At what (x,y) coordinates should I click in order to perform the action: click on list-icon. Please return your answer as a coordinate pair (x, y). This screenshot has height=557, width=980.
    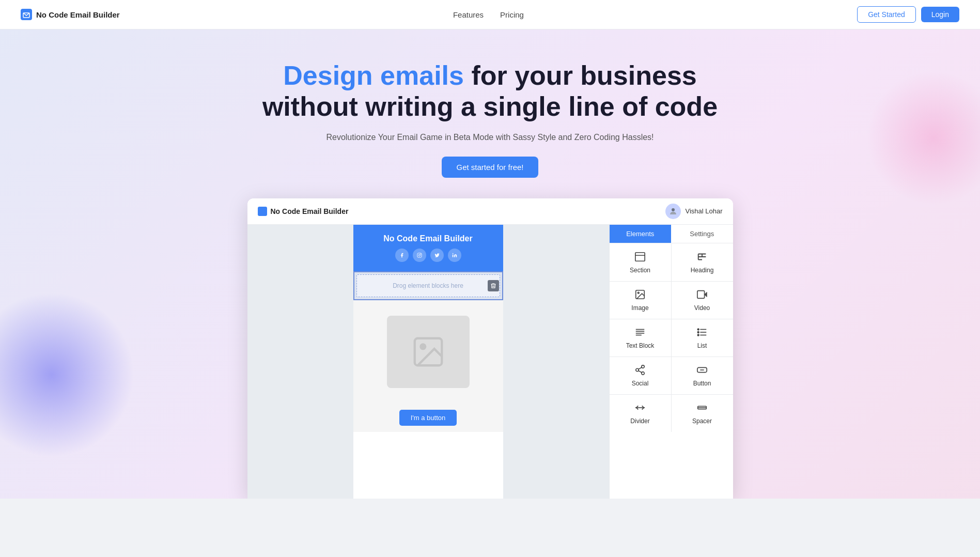
    Looking at the image, I should click on (702, 333).